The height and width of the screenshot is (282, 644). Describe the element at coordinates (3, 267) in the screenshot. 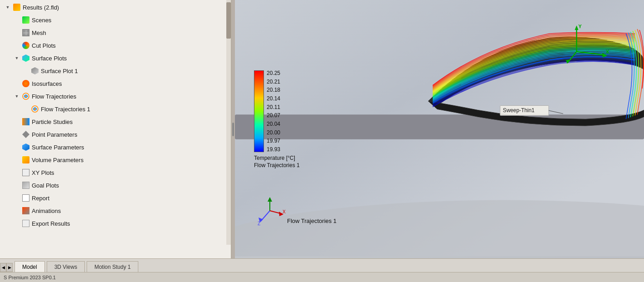

I see `tab-prev-button: ◀` at that location.